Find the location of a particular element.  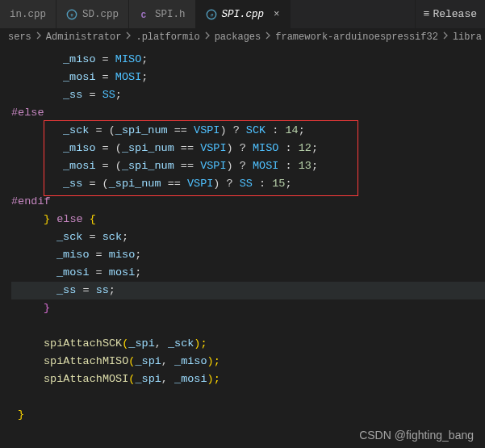

tab-bar: in.cpp ⧺ SD.cpp C SPI.h ⧺ SPI.cpp × ≡ Re… is located at coordinates (242, 15).